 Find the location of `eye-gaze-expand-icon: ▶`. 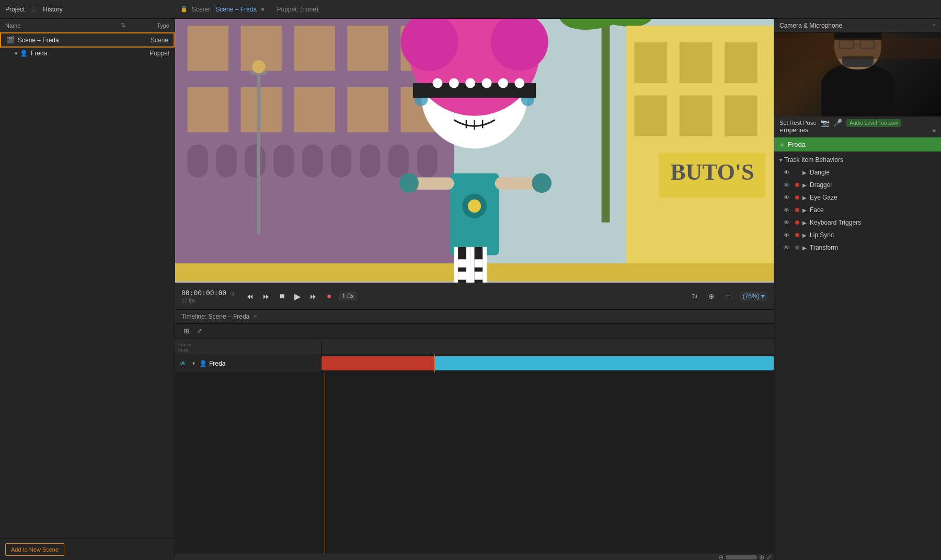

eye-gaze-expand-icon: ▶ is located at coordinates (805, 197).